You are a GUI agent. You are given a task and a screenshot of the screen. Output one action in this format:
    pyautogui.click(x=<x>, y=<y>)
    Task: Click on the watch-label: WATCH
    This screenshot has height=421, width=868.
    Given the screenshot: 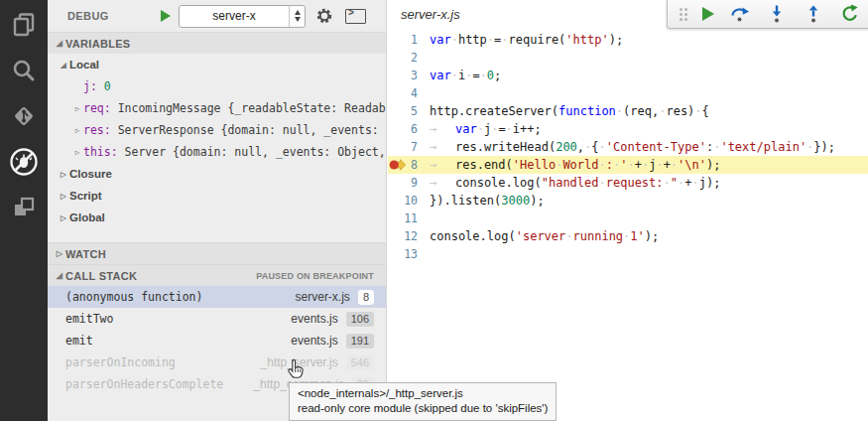 What is the action you would take?
    pyautogui.click(x=85, y=254)
    